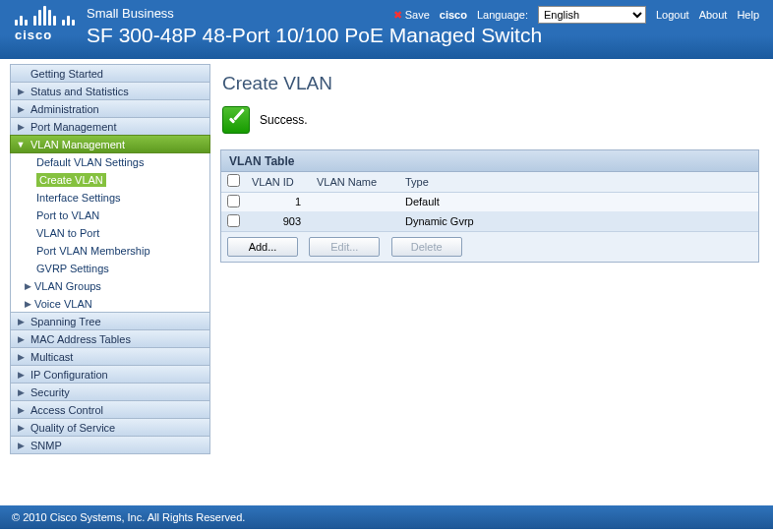 The image size is (773, 532). What do you see at coordinates (673, 15) in the screenshot?
I see `logout-link: Logout` at bounding box center [673, 15].